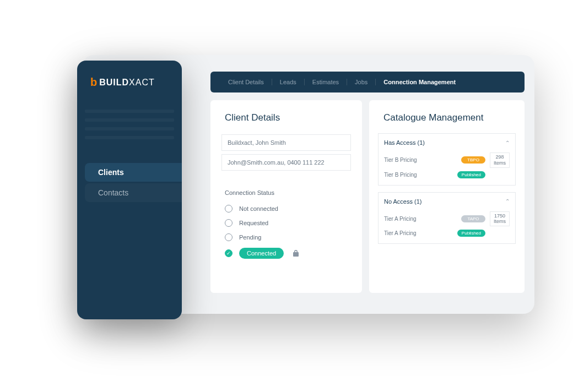 Image resolution: width=573 pixels, height=392 pixels. Describe the element at coordinates (286, 188) in the screenshot. I see `connection-status-label: Connection Status` at that location.